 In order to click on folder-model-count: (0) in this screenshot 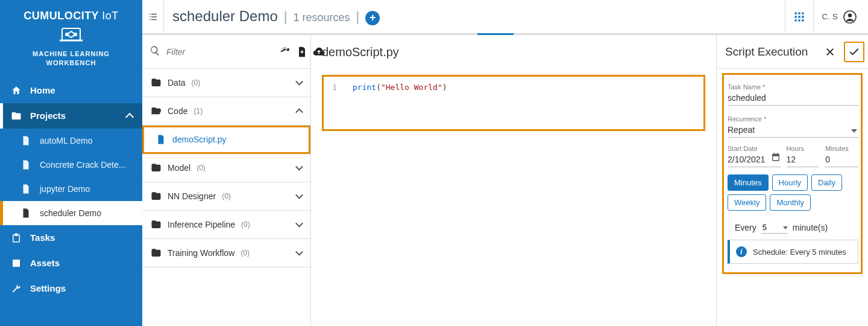, I will do `click(201, 168)`.